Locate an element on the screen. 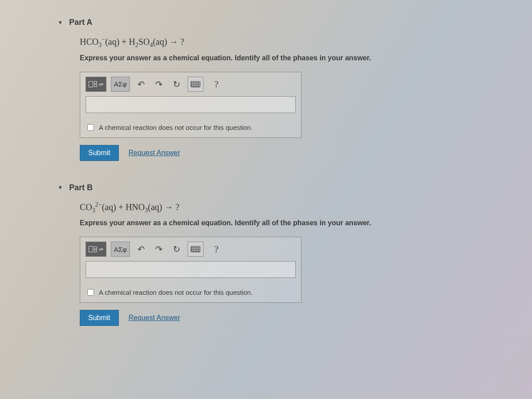 This screenshot has width=532, height=399. part-b-request-answer-link: Request Answer is located at coordinates (154, 318).